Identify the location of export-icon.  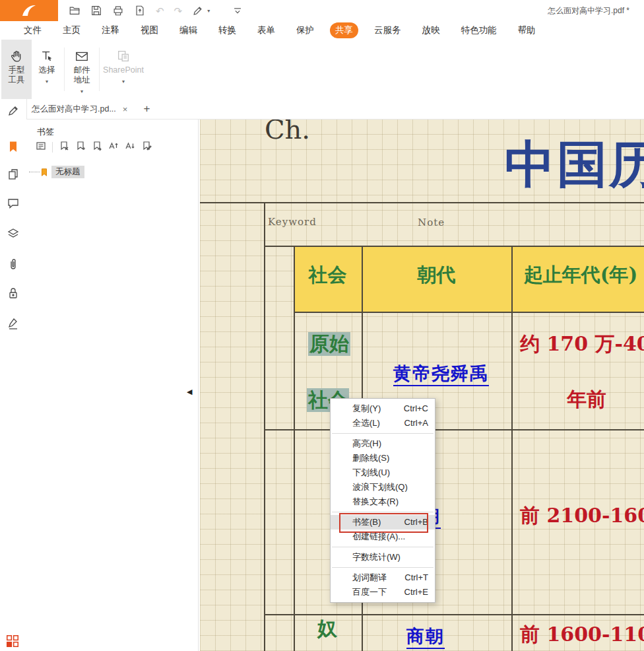
(140, 11).